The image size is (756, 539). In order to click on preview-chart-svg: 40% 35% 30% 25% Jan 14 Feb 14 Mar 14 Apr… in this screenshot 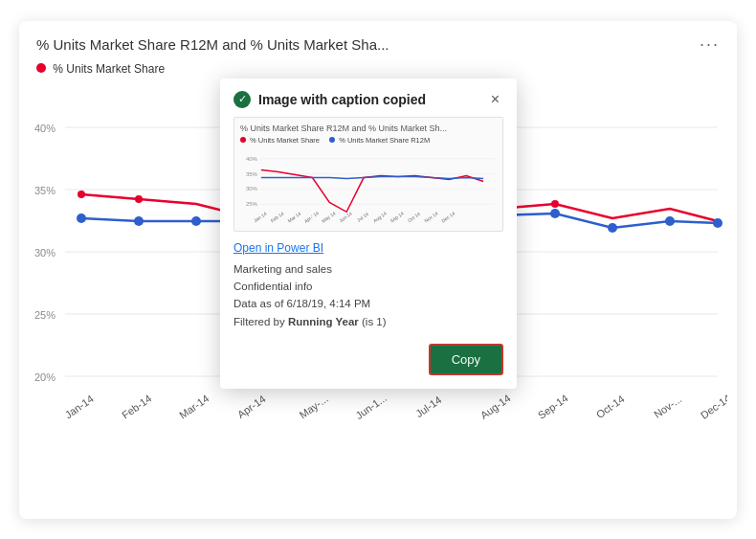, I will do `click(368, 185)`.